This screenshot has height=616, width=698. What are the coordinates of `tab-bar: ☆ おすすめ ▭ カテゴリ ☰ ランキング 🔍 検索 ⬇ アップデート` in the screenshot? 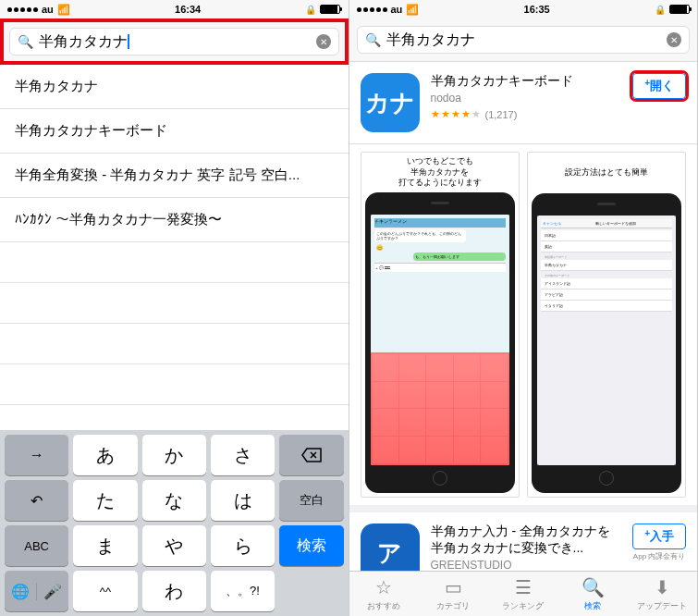 It's located at (523, 594).